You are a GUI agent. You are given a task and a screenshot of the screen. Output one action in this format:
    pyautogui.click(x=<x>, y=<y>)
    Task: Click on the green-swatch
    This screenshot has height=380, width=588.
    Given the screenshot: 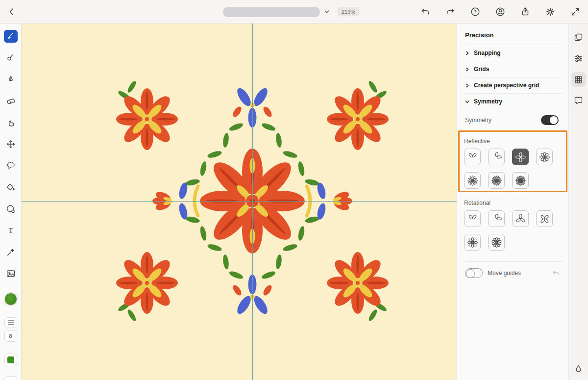 What is the action you would take?
    pyautogui.click(x=11, y=360)
    